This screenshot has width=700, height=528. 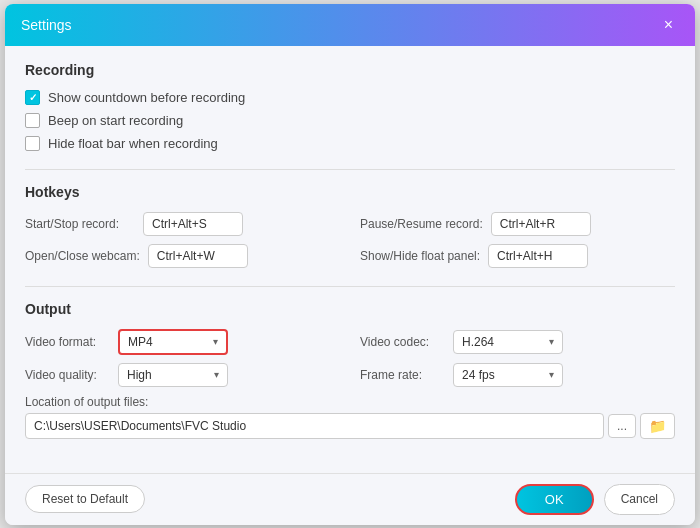 I want to click on field-label-0: Video format:, so click(x=68, y=342).